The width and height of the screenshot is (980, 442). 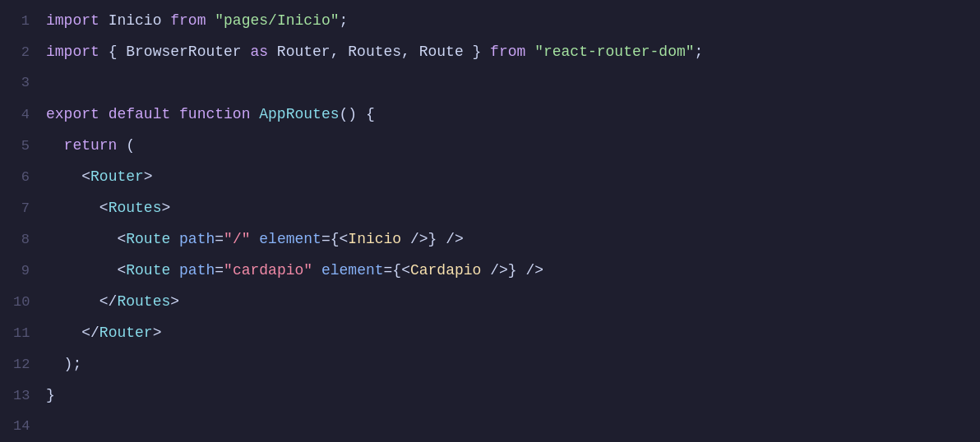 What do you see at coordinates (30, 115) in the screenshot?
I see `line-number: 4` at bounding box center [30, 115].